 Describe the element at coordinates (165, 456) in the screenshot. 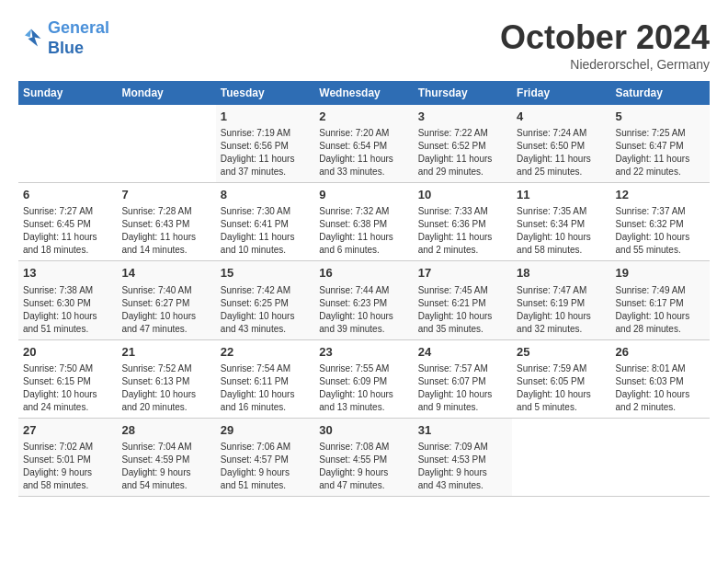

I see `calendar-cell: 28Sunrise: 7:04 AM Sunset: 4:59 PM Dayli…` at that location.